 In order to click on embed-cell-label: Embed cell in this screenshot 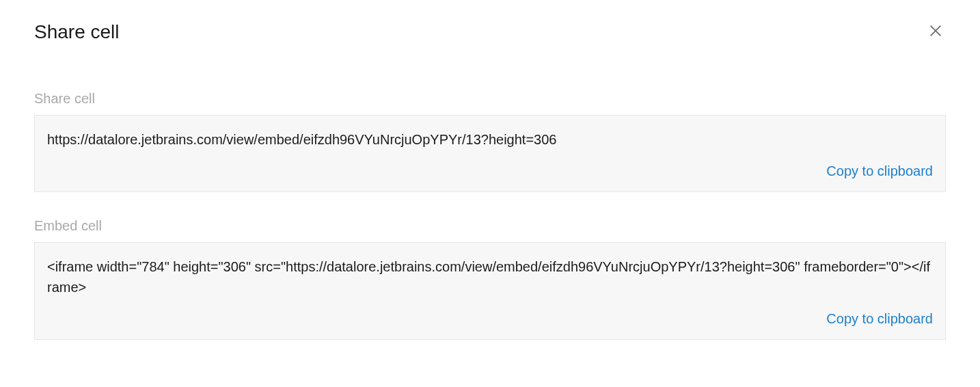, I will do `click(490, 226)`.